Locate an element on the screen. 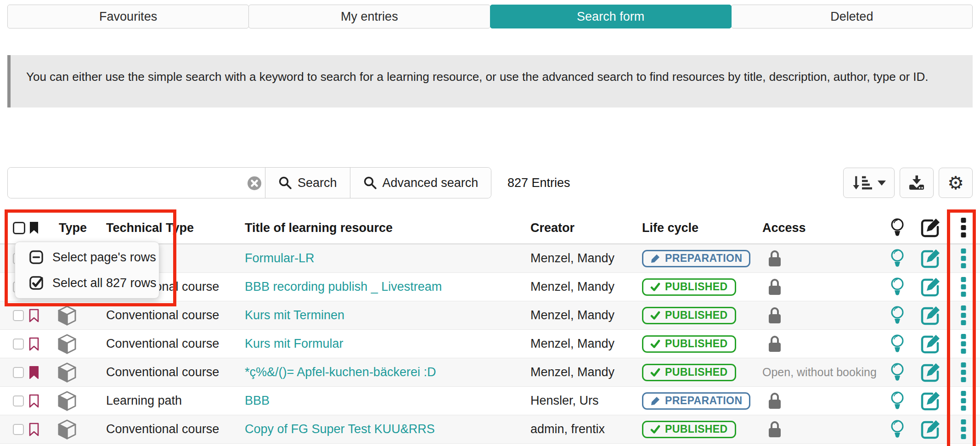 This screenshot has height=446, width=980. sort-button is located at coordinates (869, 183).